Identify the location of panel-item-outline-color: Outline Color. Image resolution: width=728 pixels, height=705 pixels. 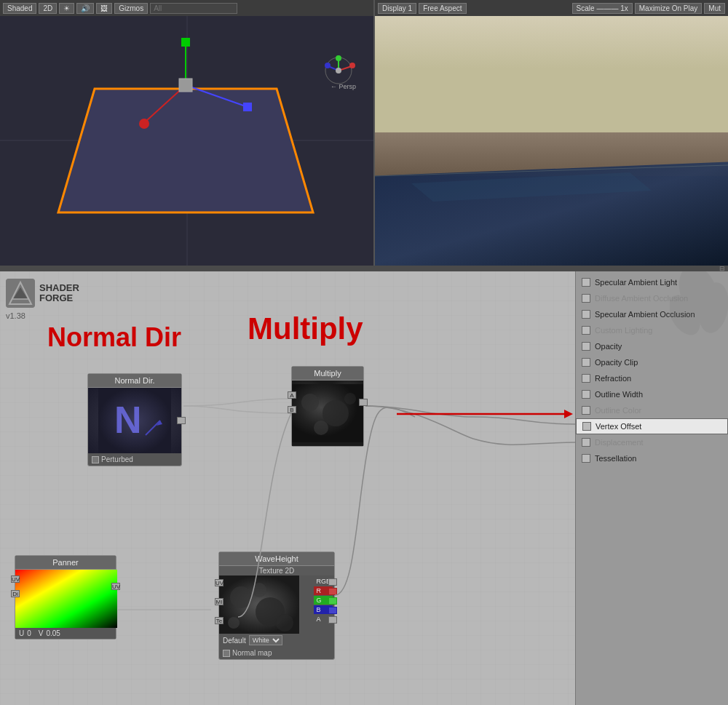
(652, 410).